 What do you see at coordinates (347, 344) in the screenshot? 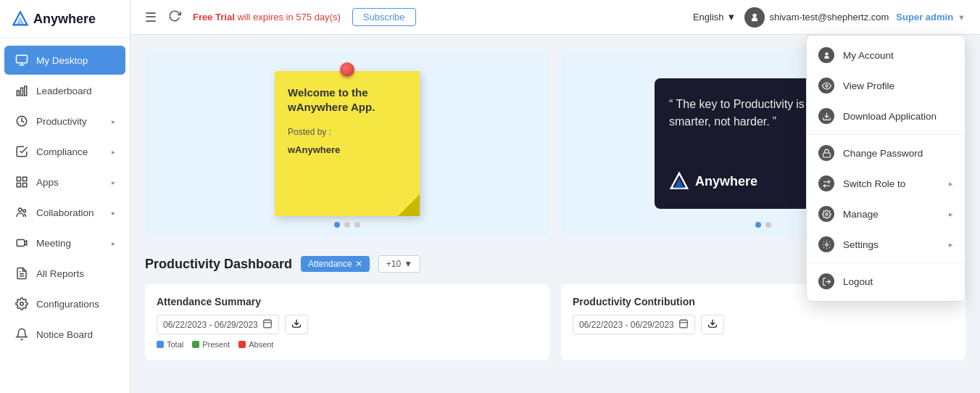
I see `attendance-legend: Total Present Absent` at bounding box center [347, 344].